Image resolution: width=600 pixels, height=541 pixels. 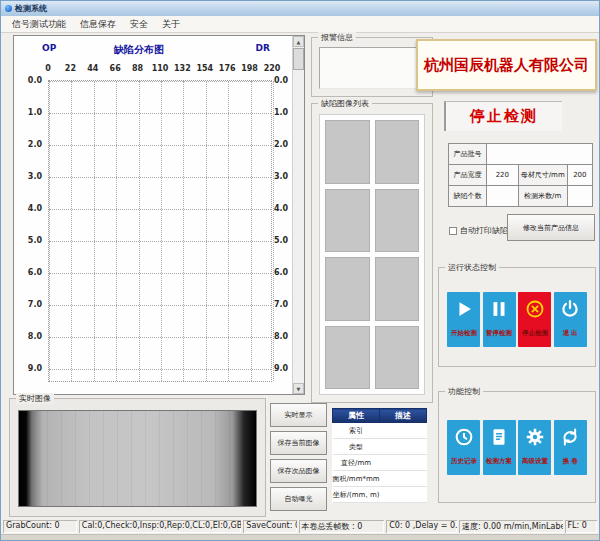 I want to click on menu-item-4: 关于, so click(x=171, y=24).